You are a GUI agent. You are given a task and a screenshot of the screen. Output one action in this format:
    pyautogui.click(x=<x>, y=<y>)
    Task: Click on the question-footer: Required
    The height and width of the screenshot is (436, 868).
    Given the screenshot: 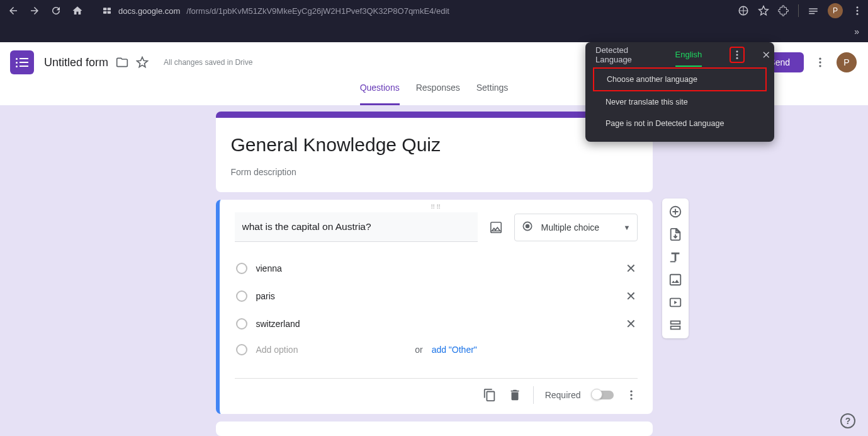 What is the action you would take?
    pyautogui.click(x=436, y=391)
    